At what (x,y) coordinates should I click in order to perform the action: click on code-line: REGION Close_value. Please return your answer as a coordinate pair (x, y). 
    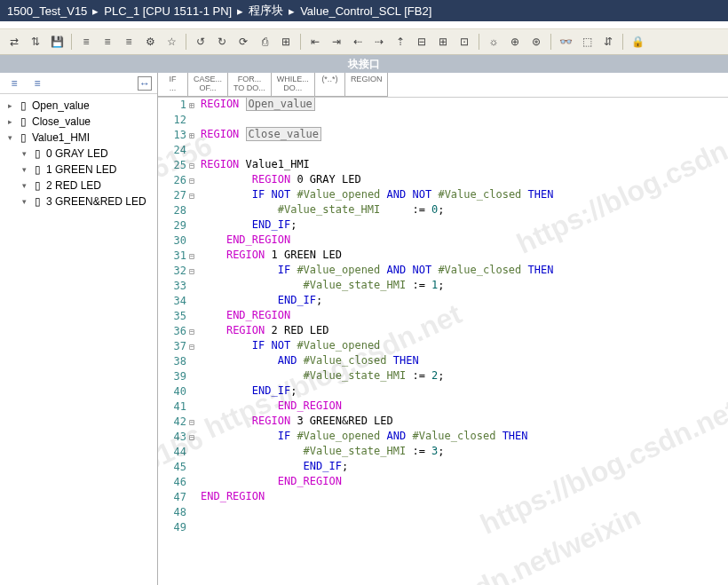
    Looking at the image, I should click on (464, 135).